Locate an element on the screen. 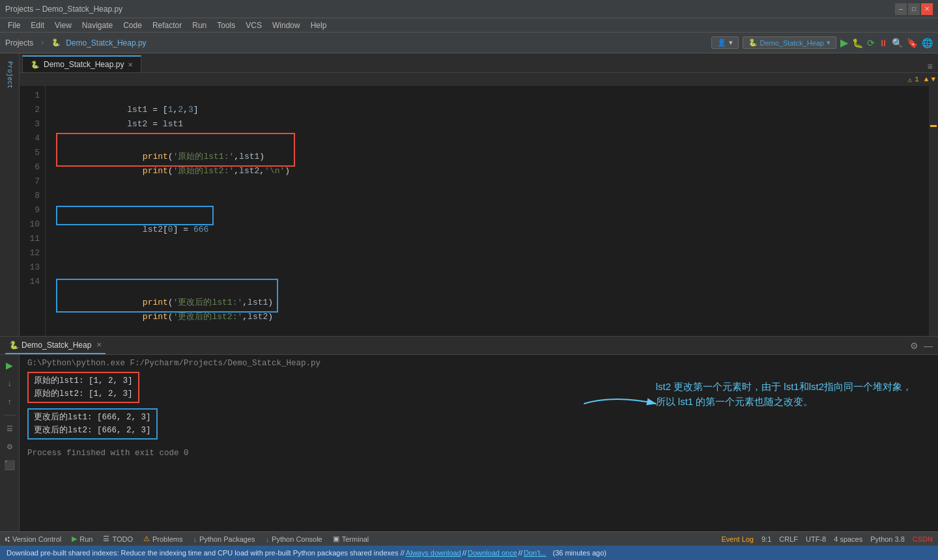 The image size is (938, 560). run-play-button: ▶ is located at coordinates (10, 365).